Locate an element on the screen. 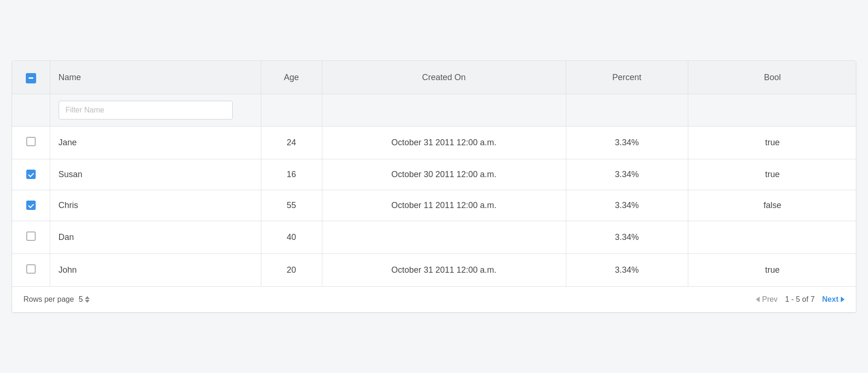 Image resolution: width=868 pixels, height=373 pixels. row-age: 16 is located at coordinates (291, 174).